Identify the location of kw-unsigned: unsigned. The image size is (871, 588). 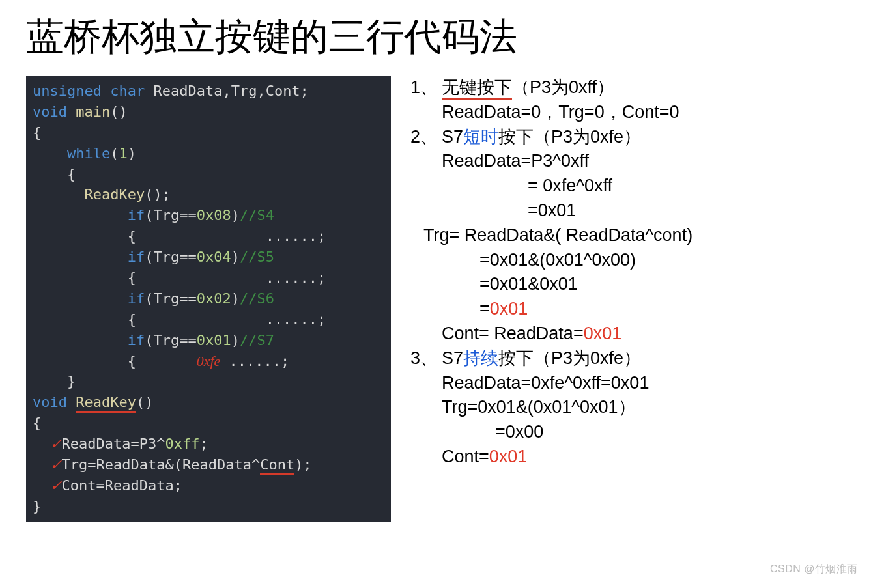
(67, 91).